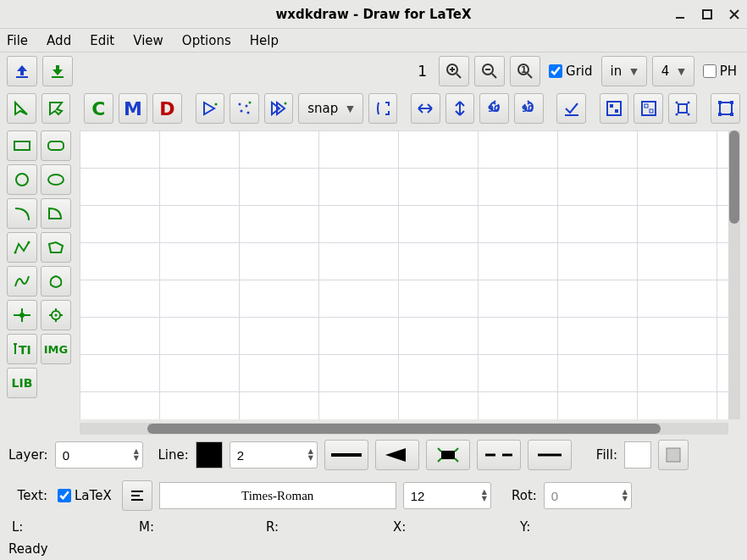  What do you see at coordinates (383, 108) in the screenshot?
I see `resize-button` at bounding box center [383, 108].